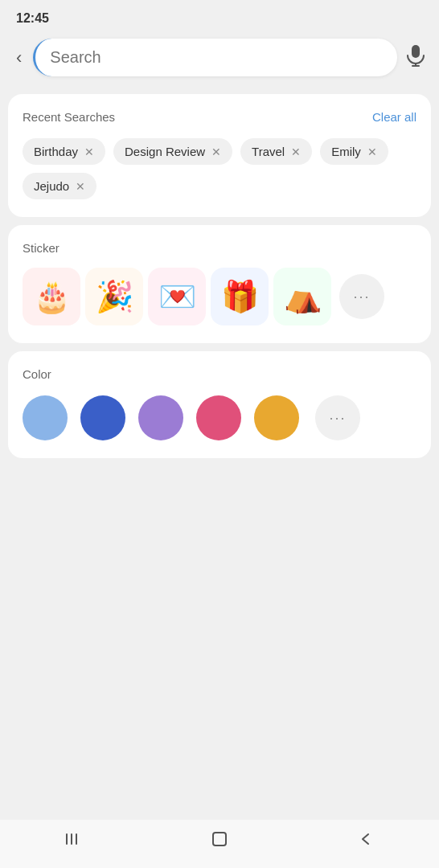 This screenshot has width=439, height=868. Describe the element at coordinates (416, 58) in the screenshot. I see `mic-button` at that location.